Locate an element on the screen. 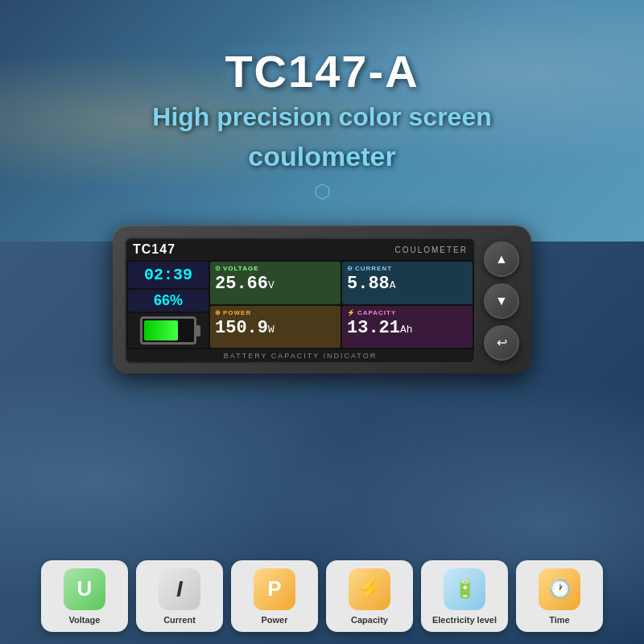 Image resolution: width=644 pixels, height=644 pixels. time-display: 02:39 is located at coordinates (168, 275).